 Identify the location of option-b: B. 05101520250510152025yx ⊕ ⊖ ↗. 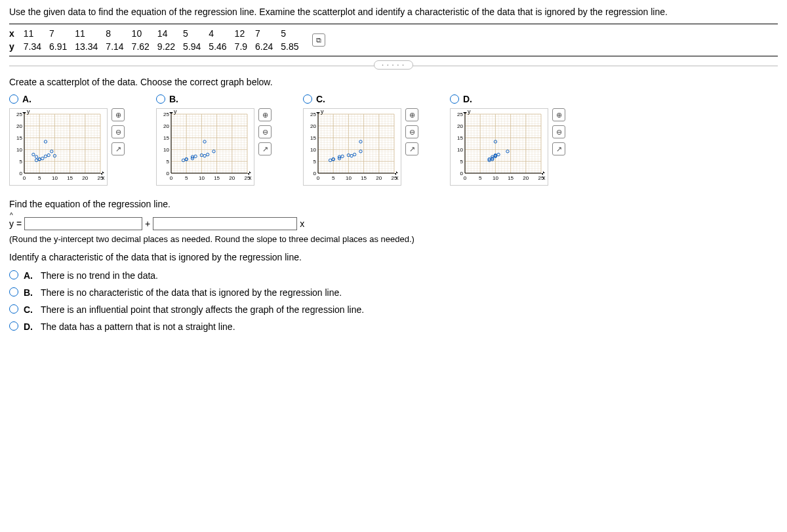
(214, 140).